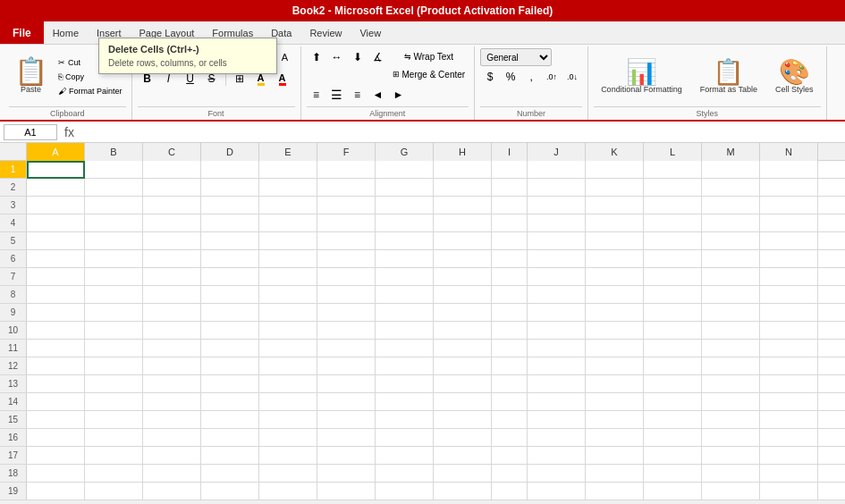 The height and width of the screenshot is (504, 845). Describe the element at coordinates (114, 366) in the screenshot. I see `cell-b12` at that location.